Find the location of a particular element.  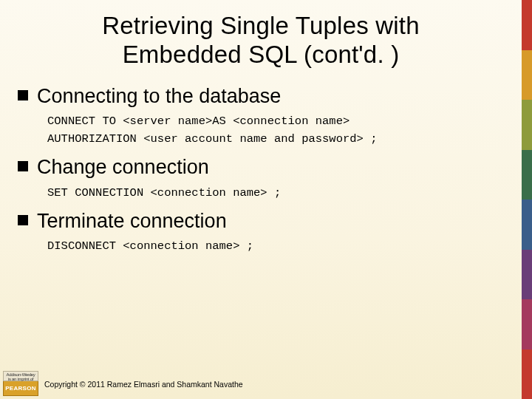

decorative-edge-stripe is located at coordinates (527, 200).